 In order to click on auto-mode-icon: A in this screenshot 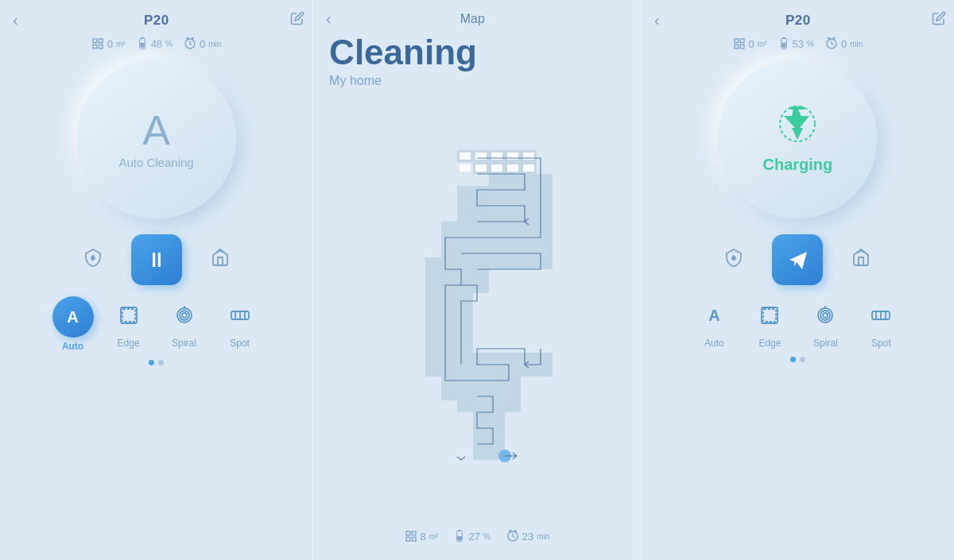, I will do `click(73, 317)`.